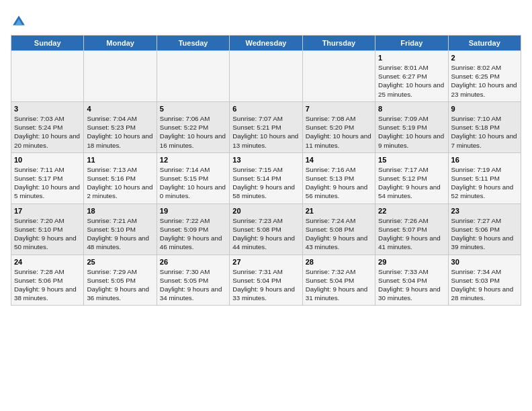  Describe the element at coordinates (120, 234) in the screenshot. I see `day-info: Sunrise: 7:21 AM Sunset: 5:10 PM Dayligh…` at that location.